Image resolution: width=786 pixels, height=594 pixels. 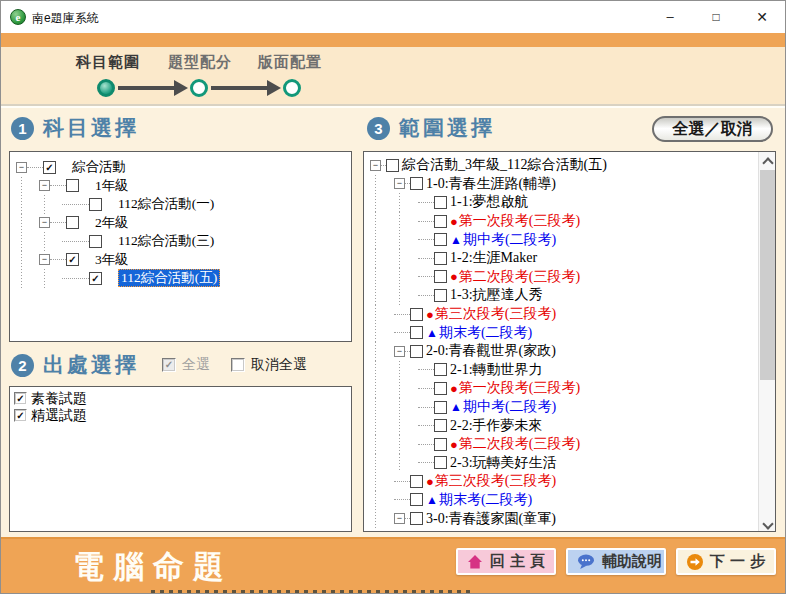 What do you see at coordinates (768, 275) in the screenshot?
I see `scrollbar-thumb` at bounding box center [768, 275].